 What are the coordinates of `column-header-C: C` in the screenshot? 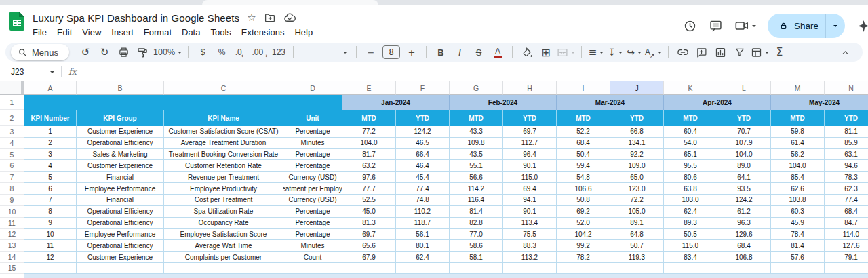 It's located at (224, 88).